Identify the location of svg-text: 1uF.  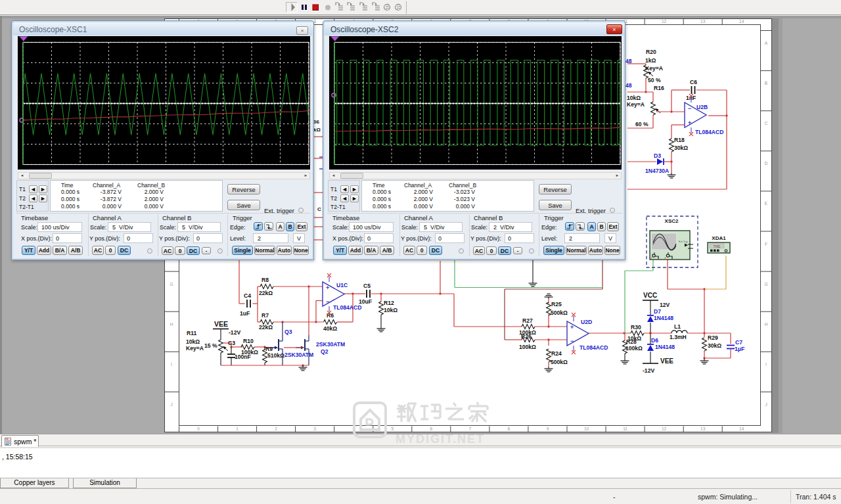
(244, 313).